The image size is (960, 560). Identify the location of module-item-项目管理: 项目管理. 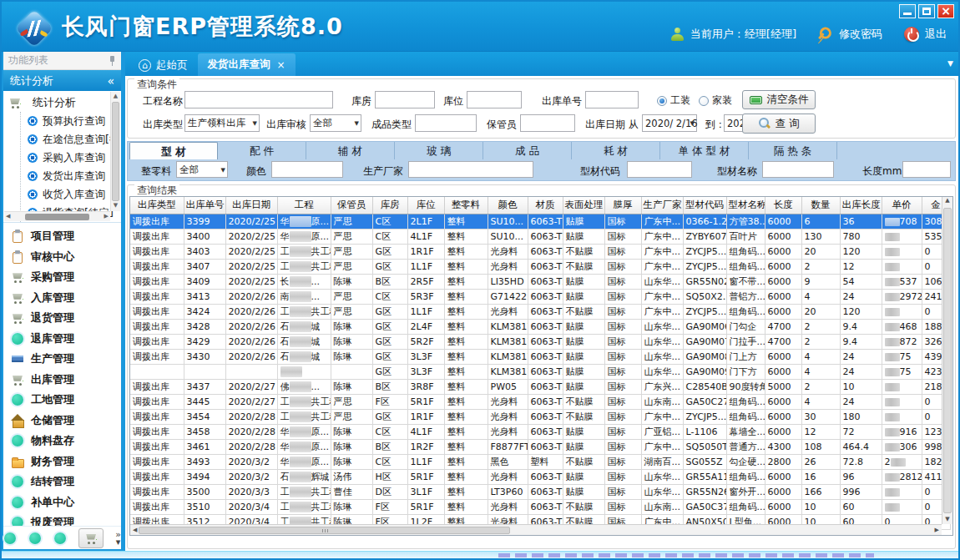
(62, 237).